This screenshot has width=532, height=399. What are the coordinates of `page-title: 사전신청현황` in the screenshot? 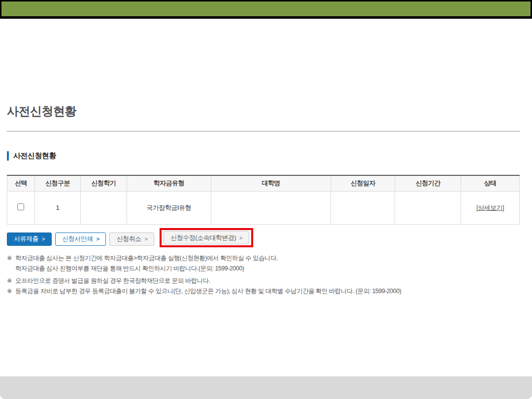 It's located at (41, 111).